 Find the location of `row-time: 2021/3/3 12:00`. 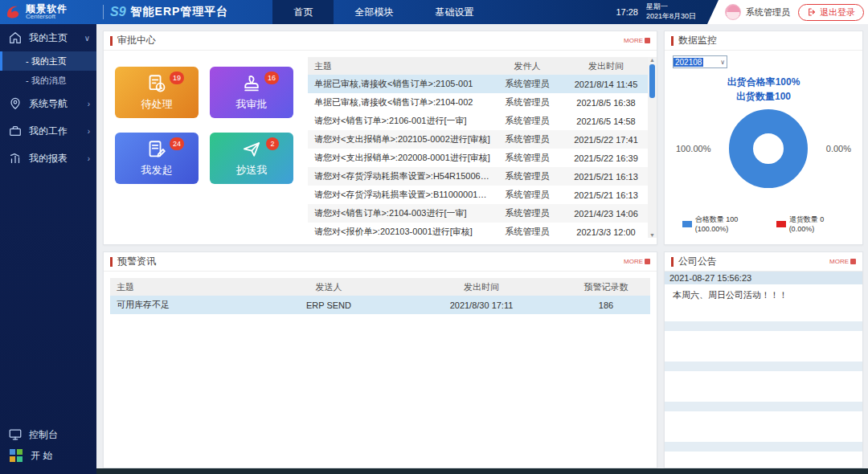

row-time: 2021/3/3 12:00 is located at coordinates (606, 232).